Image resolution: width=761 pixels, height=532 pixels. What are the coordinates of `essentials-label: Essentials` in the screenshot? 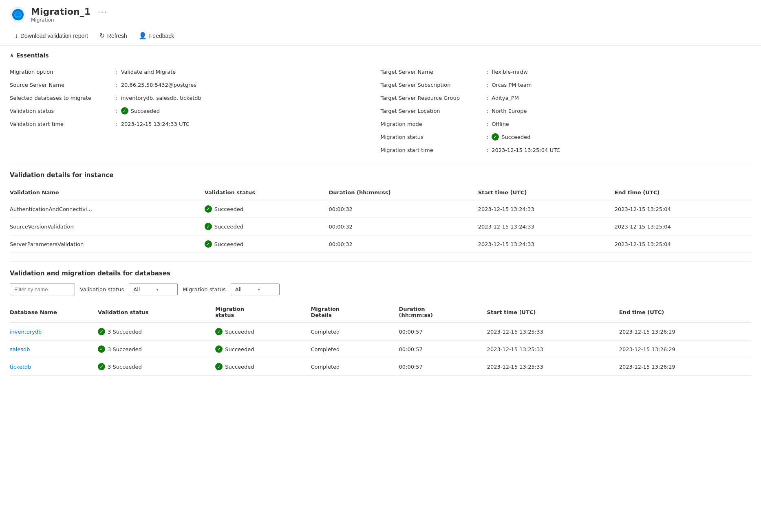 It's located at (33, 55).